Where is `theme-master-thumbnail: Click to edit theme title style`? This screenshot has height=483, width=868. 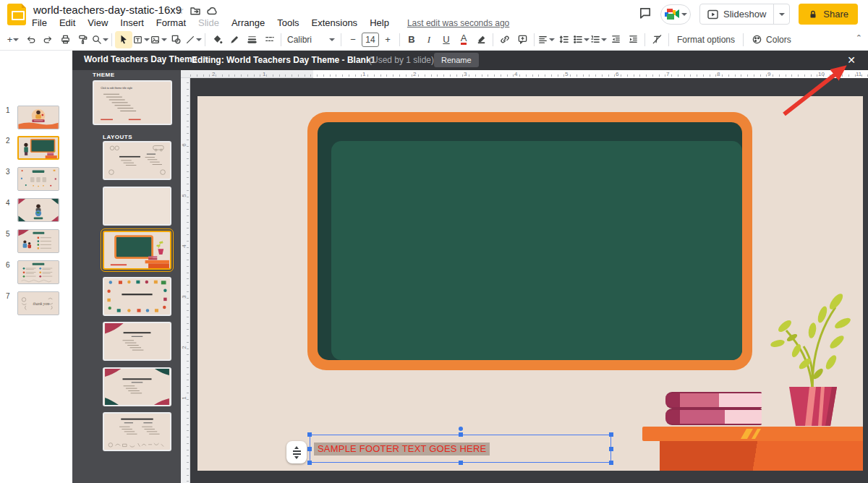
theme-master-thumbnail: Click to edit theme title style is located at coordinates (132, 103).